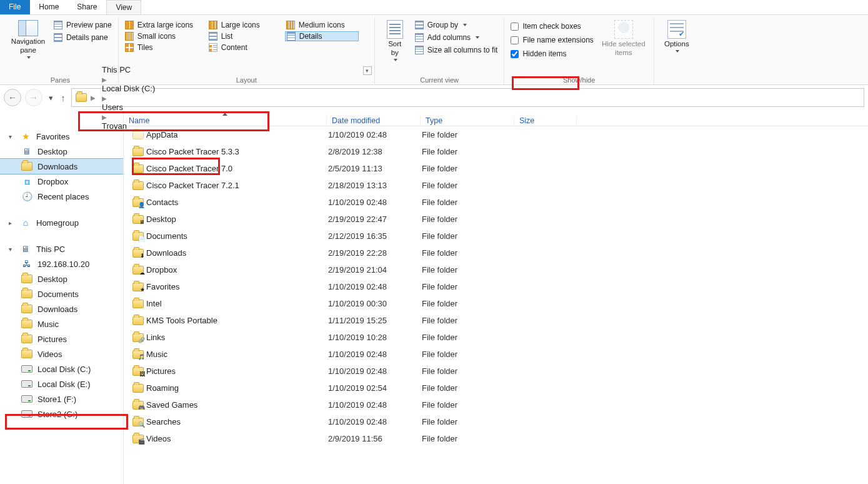 This screenshot has width=868, height=484. I want to click on item-check-boxes-input, so click(515, 26).